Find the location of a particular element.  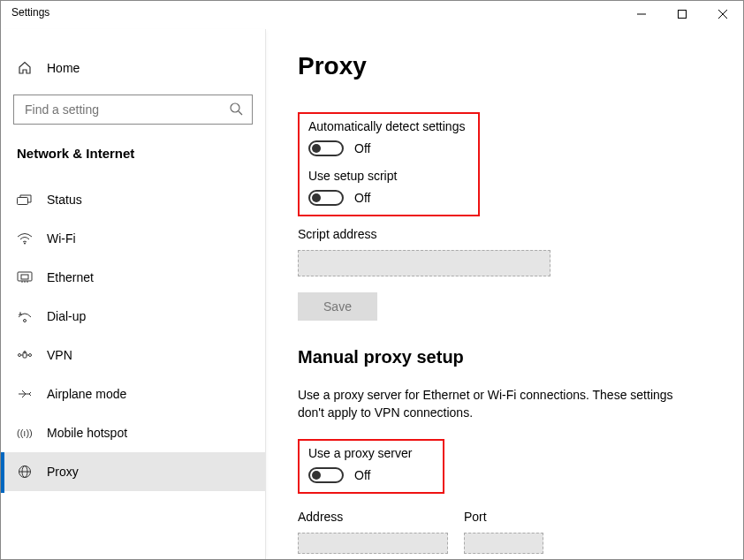

sidebar-item-label: Ethernet is located at coordinates (71, 277).